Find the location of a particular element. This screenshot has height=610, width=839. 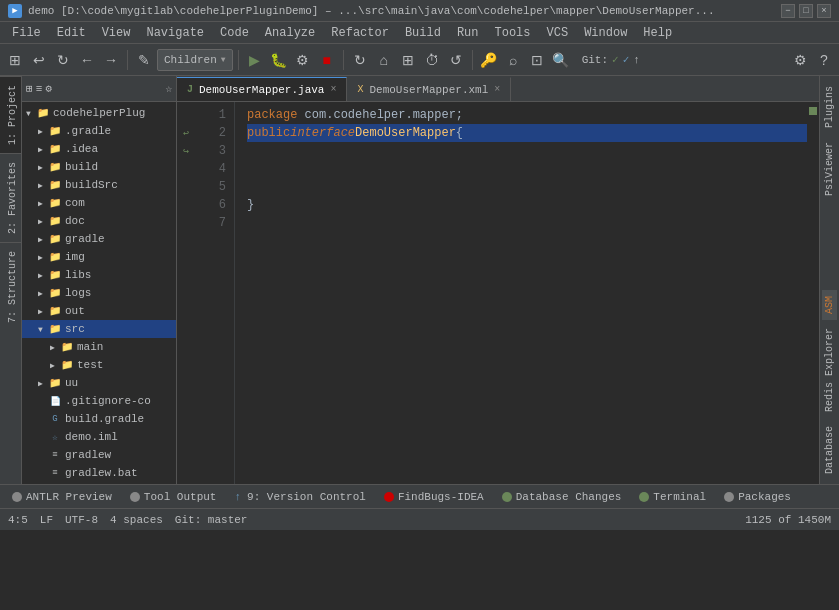

tree-item-build: ▶ 📁 build is located at coordinates (99, 167).